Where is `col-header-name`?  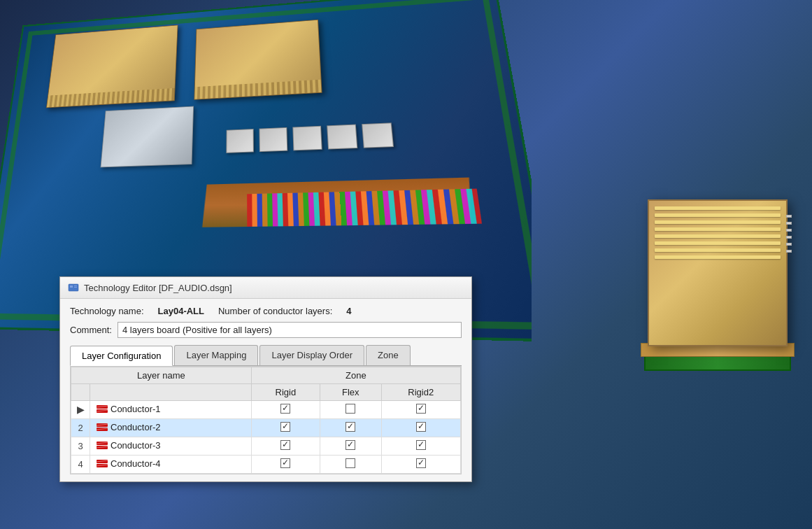
col-header-name is located at coordinates (171, 393).